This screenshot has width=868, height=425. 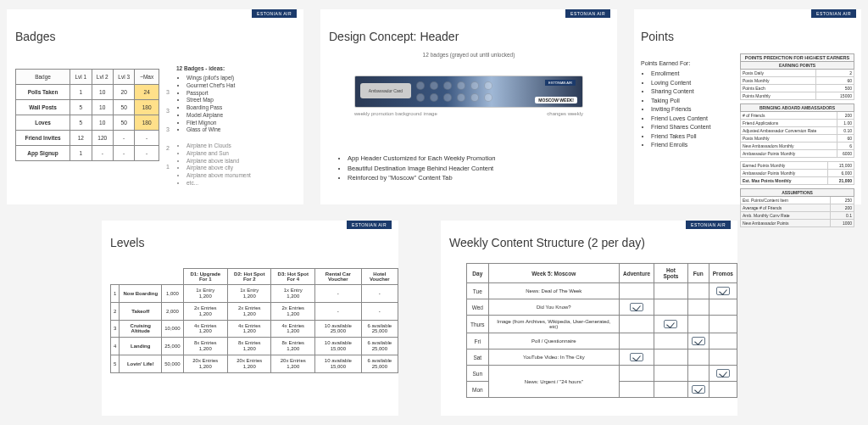 I want to click on moscow-week-label: MOSCOW WEEK!, so click(x=556, y=100).